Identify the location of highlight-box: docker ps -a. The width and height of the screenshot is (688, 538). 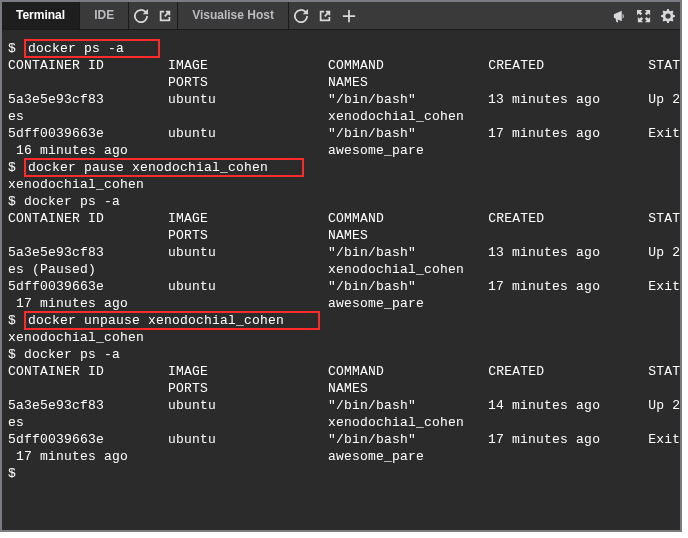
(92, 48).